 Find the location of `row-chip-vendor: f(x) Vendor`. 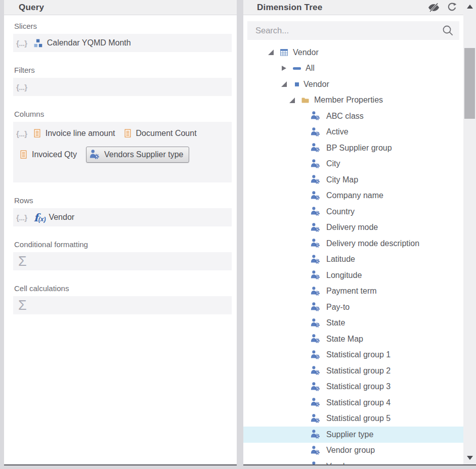

row-chip-vendor: f(x) Vendor is located at coordinates (54, 217).